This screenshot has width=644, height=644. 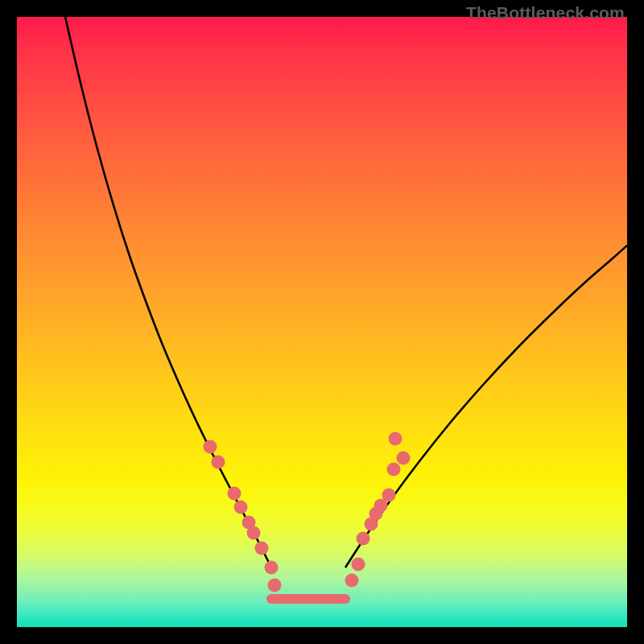 I want to click on watermark-label: TheBottleneck.com, so click(x=546, y=13).